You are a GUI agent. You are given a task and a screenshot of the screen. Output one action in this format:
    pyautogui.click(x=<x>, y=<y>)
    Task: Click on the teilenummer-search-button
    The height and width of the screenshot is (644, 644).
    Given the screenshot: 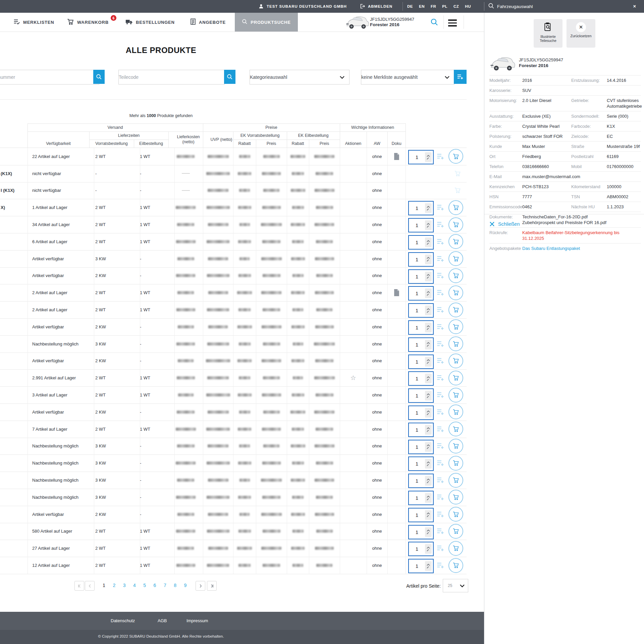 What is the action you would take?
    pyautogui.click(x=99, y=77)
    